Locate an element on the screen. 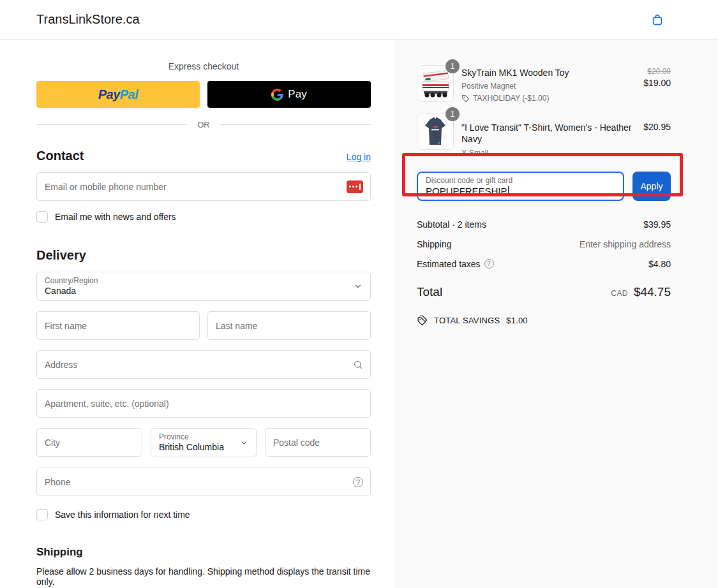  express-checkout-label: Express checkout is located at coordinates (204, 66).